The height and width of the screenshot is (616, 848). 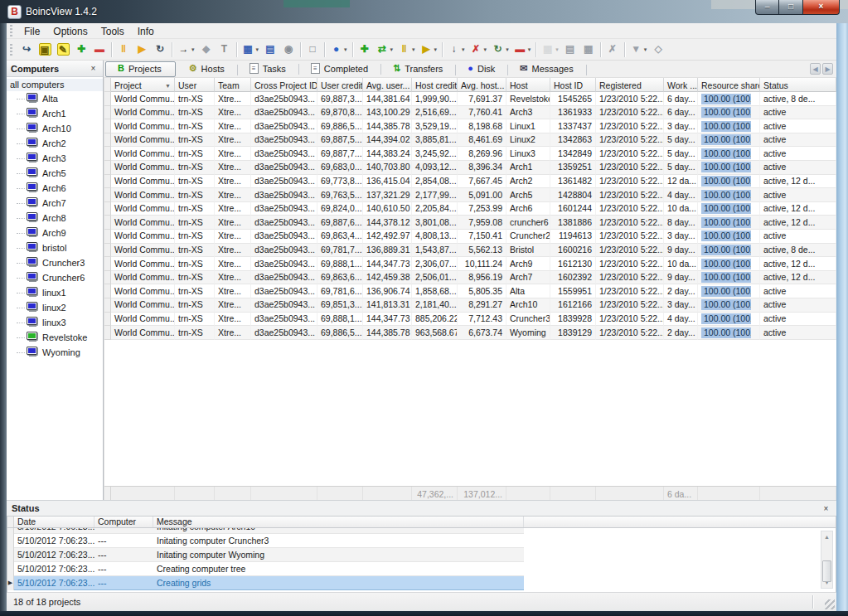 What do you see at coordinates (570, 50) in the screenshot?
I see `grid-copy-icon: ▤` at bounding box center [570, 50].